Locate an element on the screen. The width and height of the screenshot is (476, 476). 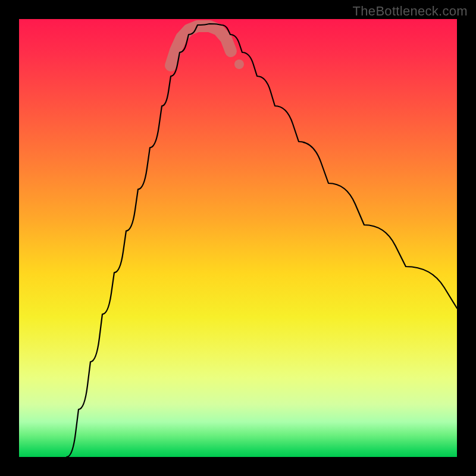
watermark-text: TheBottleneck.com is located at coordinates (411, 11).